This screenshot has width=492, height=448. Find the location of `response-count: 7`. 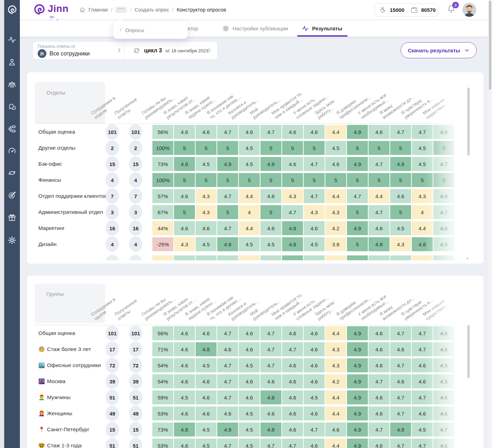

response-count: 7 is located at coordinates (136, 196).